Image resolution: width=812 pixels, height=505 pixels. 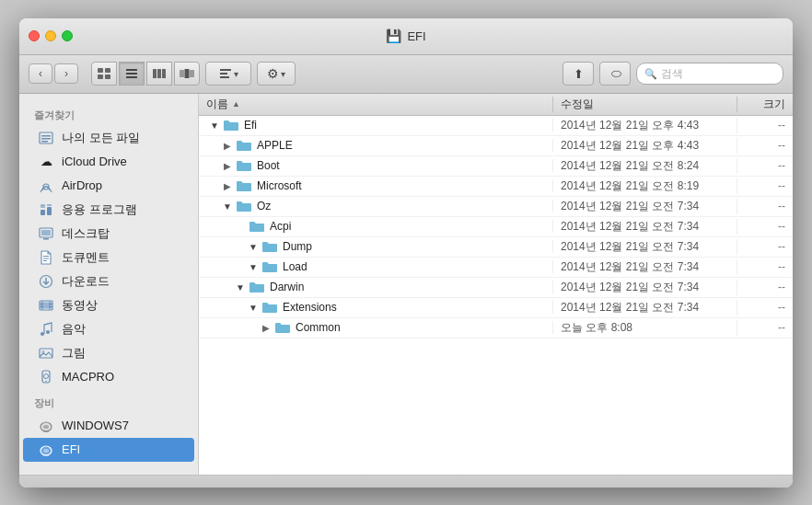 What do you see at coordinates (109, 353) in the screenshot?
I see `sidebar-item-pictures: 그림` at bounding box center [109, 353].